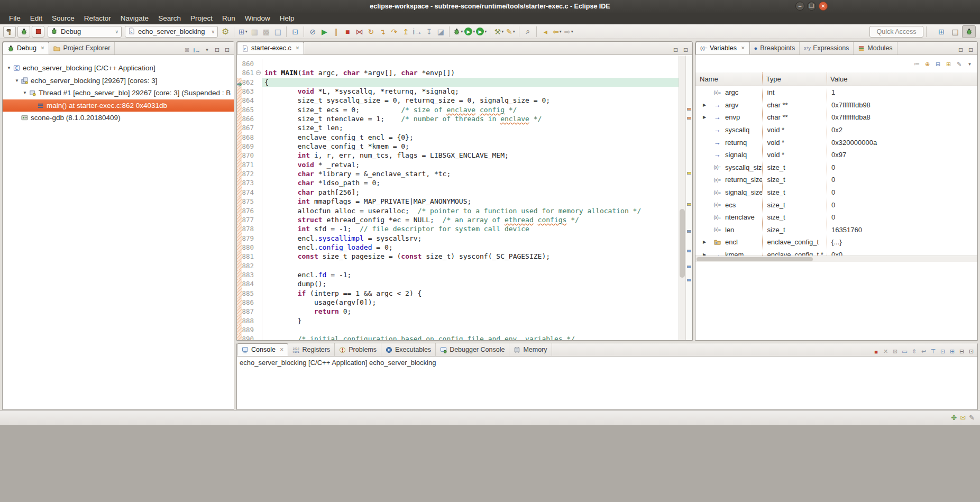  What do you see at coordinates (969, 32) in the screenshot?
I see `debug-perspective-button` at bounding box center [969, 32].